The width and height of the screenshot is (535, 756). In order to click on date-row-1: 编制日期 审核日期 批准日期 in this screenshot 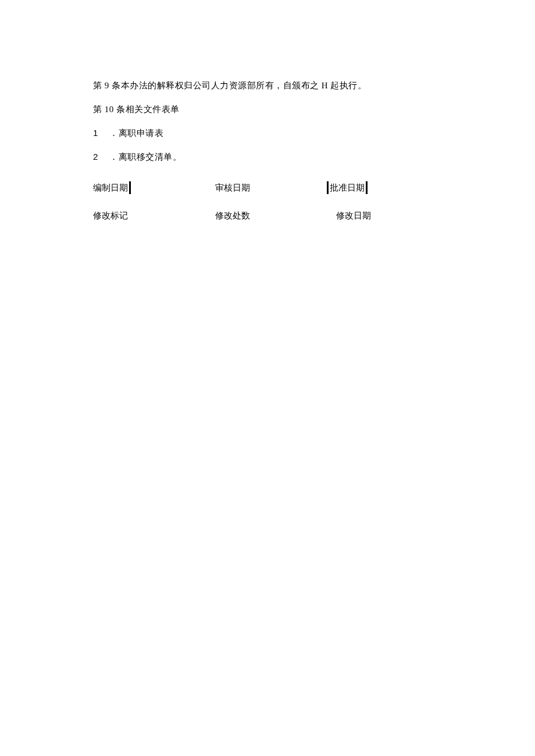, I will do `click(273, 188)`.